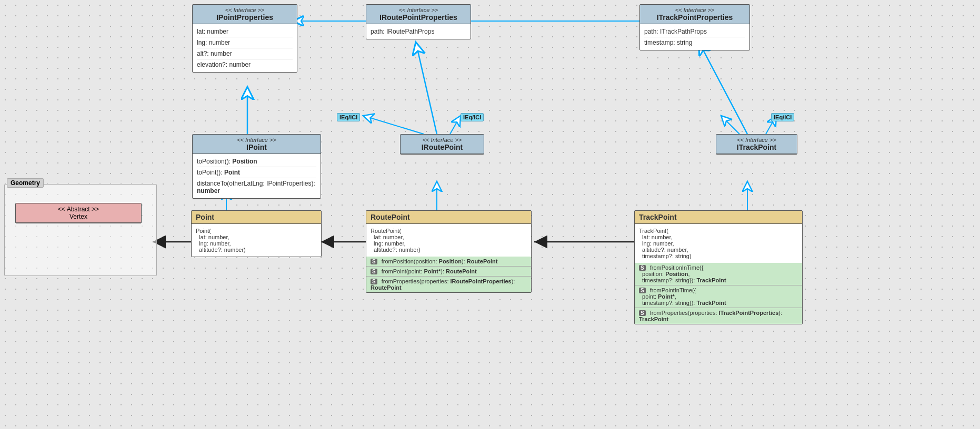 The image size is (980, 429). What do you see at coordinates (448, 240) in the screenshot?
I see `route-point-constructor: RoutePoint( lat: number, lng: number, al…` at bounding box center [448, 240].